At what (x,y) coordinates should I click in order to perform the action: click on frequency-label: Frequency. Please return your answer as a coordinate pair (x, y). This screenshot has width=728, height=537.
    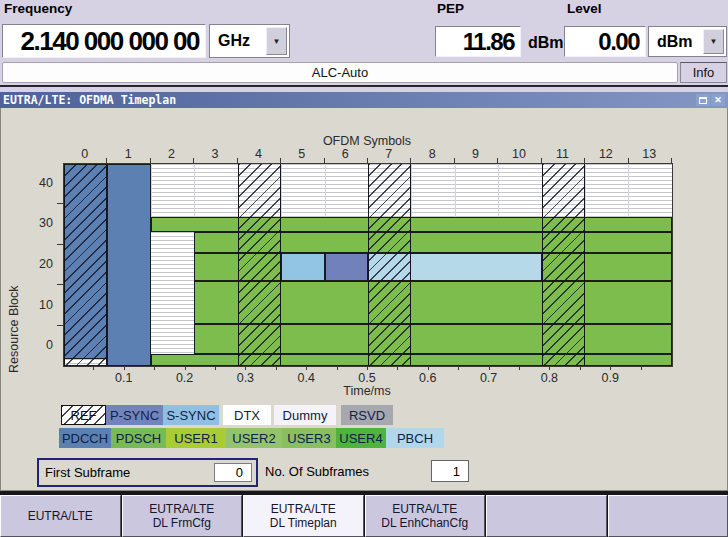
    Looking at the image, I should click on (38, 8).